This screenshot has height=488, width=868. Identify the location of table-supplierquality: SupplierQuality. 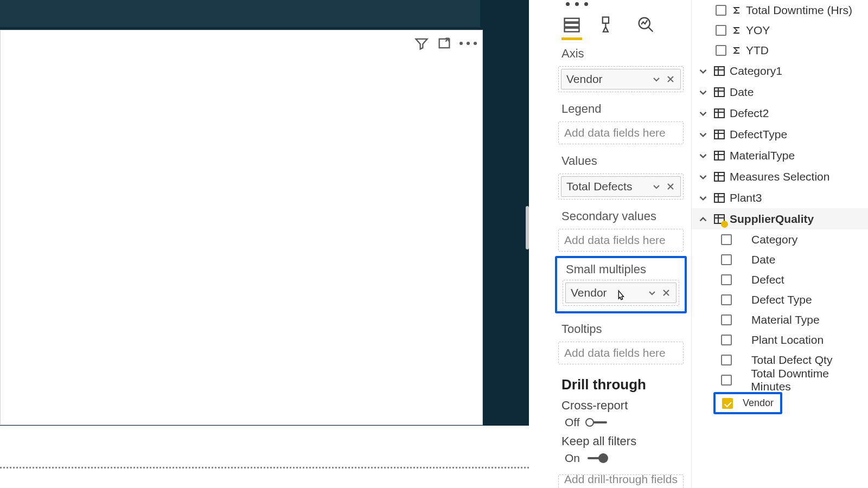
(780, 219).